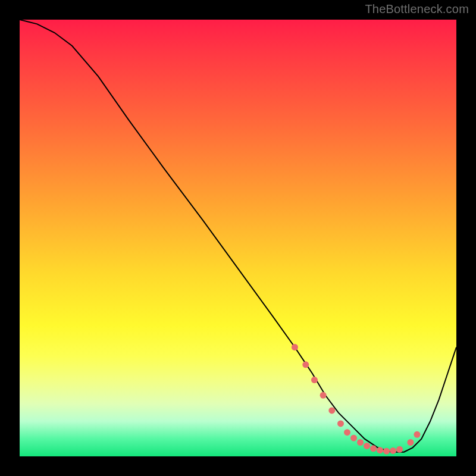  Describe the element at coordinates (356, 399) in the screenshot. I see `dotted-segment` at that location.